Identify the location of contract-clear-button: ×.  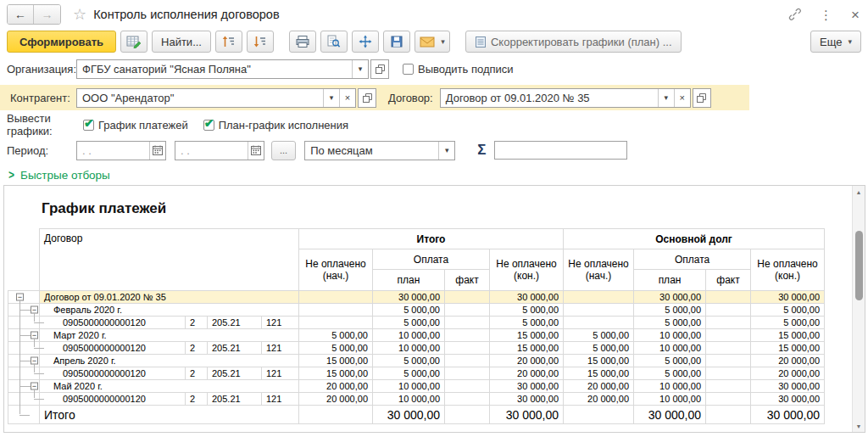
(682, 98).